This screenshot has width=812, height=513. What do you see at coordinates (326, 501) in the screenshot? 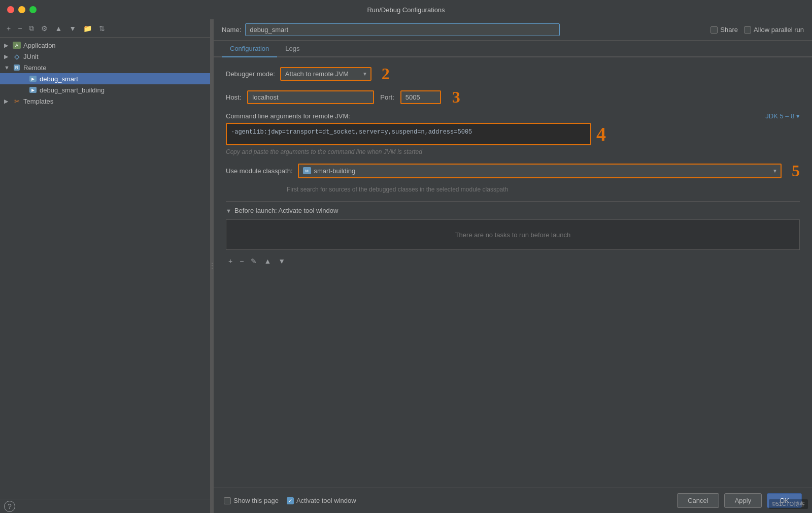
I see `activate-tool-text: Activate tool window` at bounding box center [326, 501].